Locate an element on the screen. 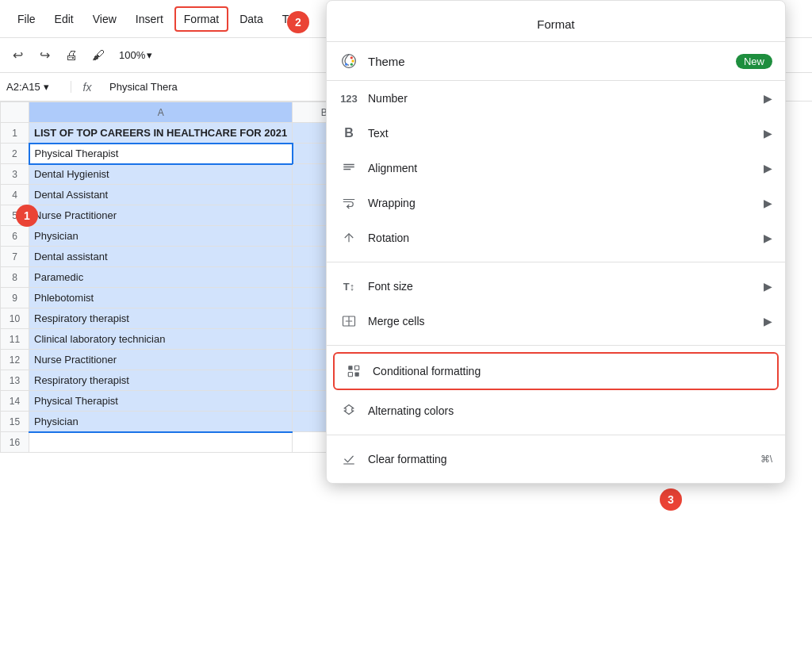  wrapping-icon is located at coordinates (349, 203).